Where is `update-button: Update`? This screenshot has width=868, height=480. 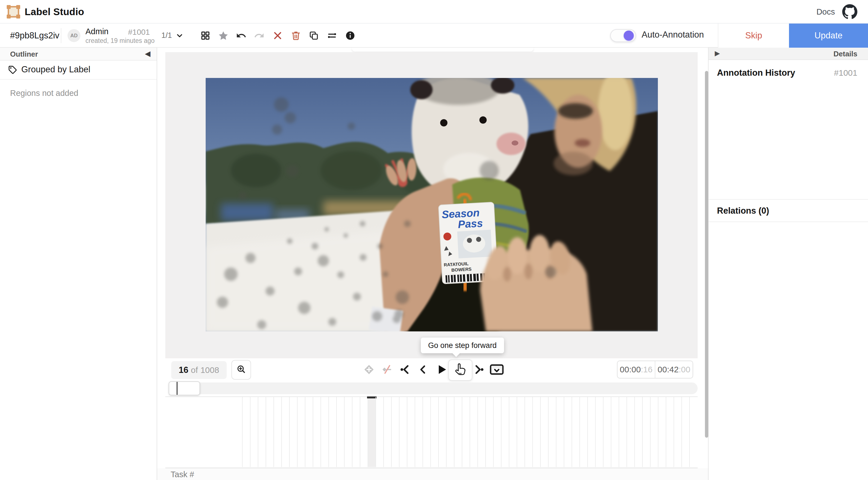
update-button: Update is located at coordinates (829, 36).